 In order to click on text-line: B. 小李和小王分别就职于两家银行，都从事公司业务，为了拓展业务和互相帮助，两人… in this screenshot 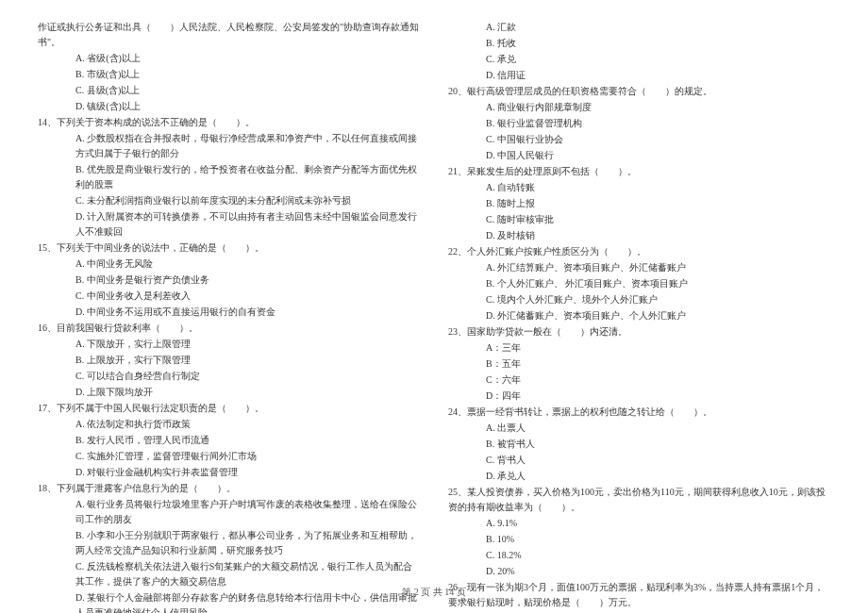, I will do `click(228, 543)`.